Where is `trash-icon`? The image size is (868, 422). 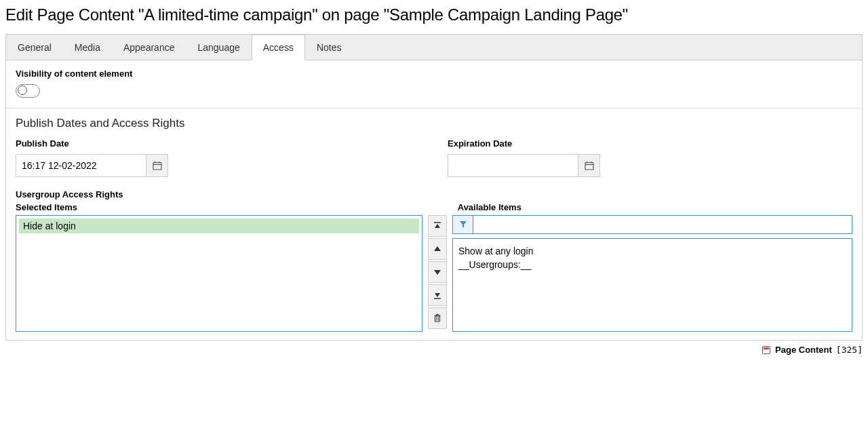 trash-icon is located at coordinates (437, 318).